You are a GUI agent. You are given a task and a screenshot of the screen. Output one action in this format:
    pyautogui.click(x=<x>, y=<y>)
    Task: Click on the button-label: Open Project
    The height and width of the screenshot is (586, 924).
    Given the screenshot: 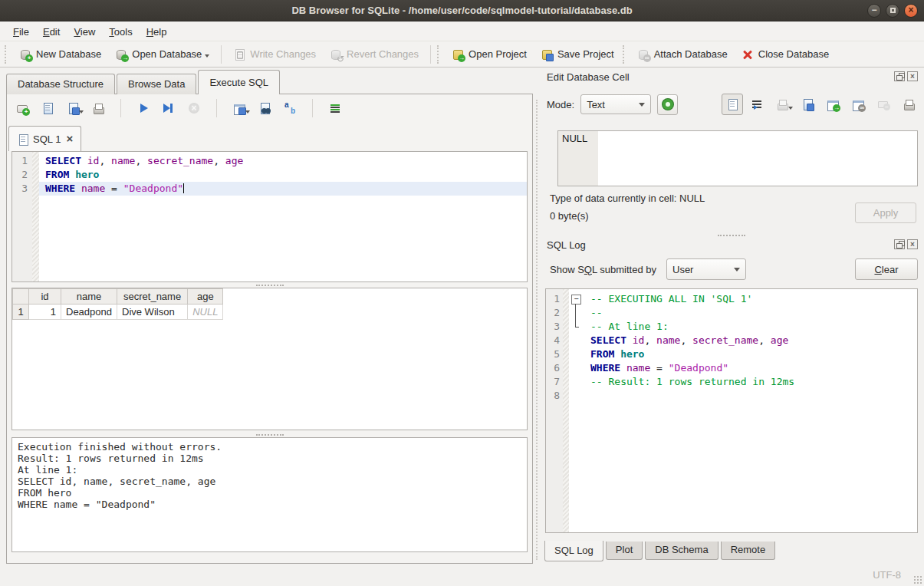 What is the action you would take?
    pyautogui.click(x=498, y=54)
    